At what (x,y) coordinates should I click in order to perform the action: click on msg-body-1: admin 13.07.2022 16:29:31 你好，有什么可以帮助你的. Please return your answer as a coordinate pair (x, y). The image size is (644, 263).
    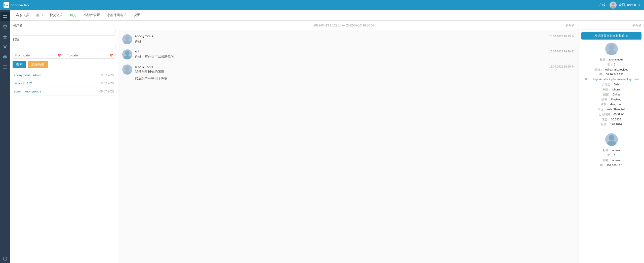
    Looking at the image, I should click on (355, 54).